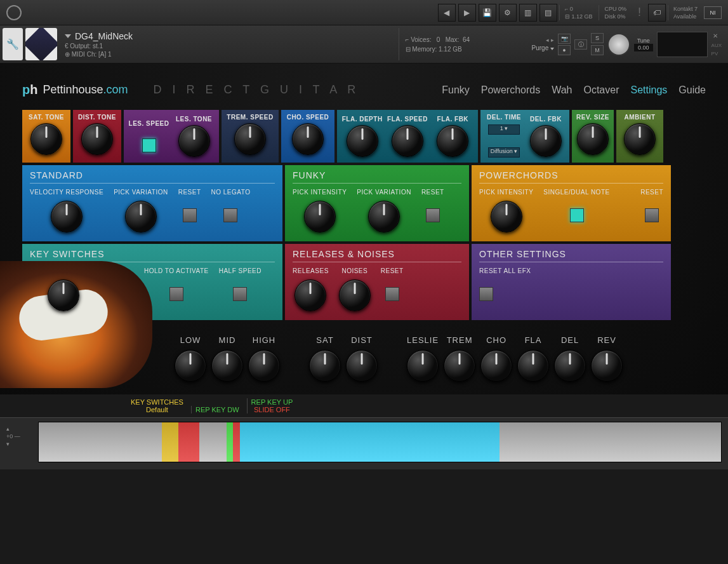 This screenshot has height=564, width=728. I want to click on vel-response-knob, so click(67, 217).